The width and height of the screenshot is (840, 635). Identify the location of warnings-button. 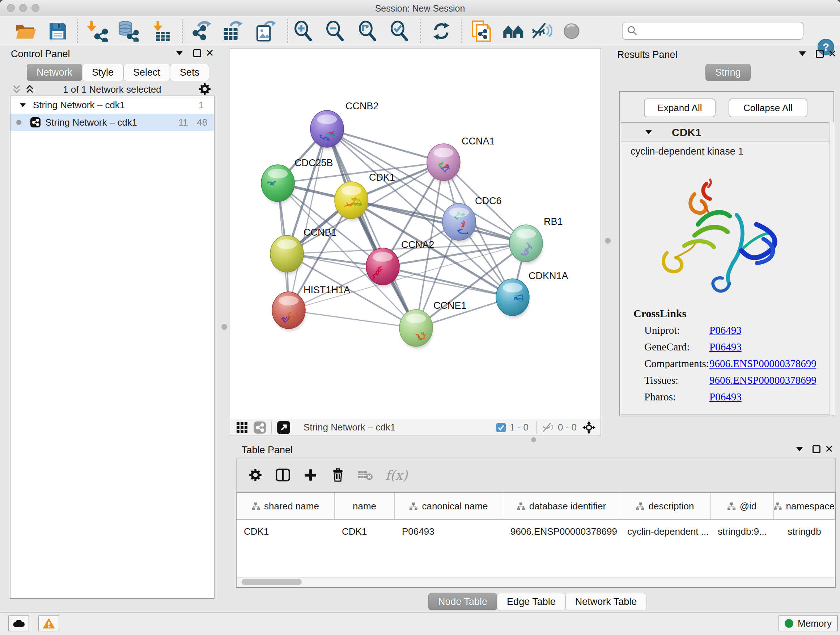
(49, 623).